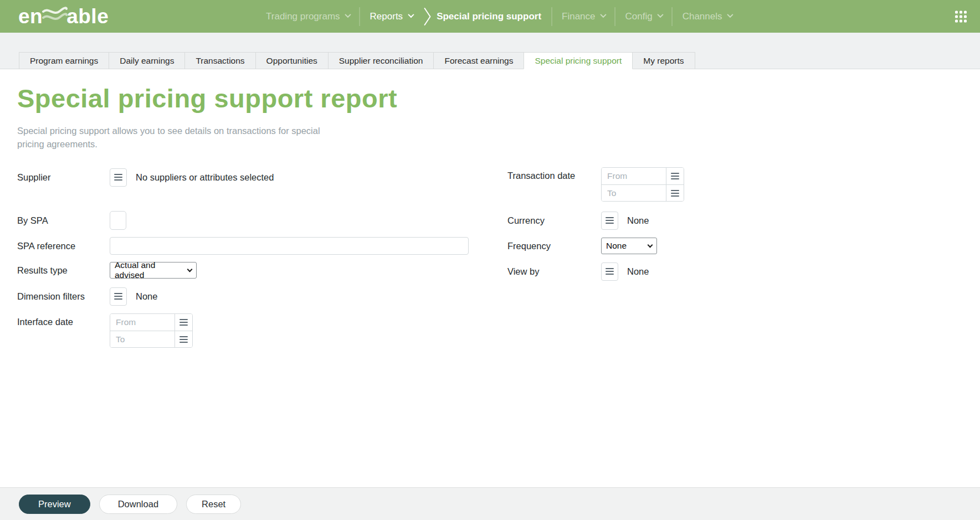 The image size is (980, 520). What do you see at coordinates (596, 184) in the screenshot?
I see `transaction-date-row: Transaction date` at bounding box center [596, 184].